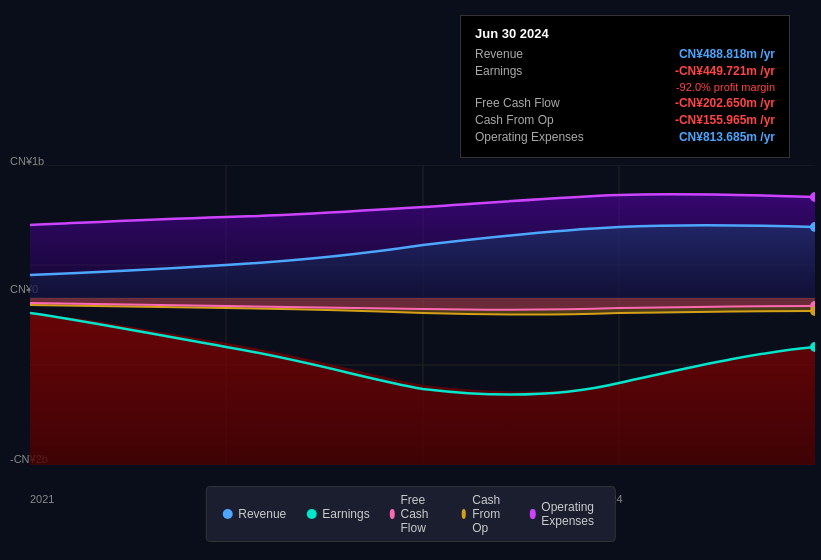  Describe the element at coordinates (625, 87) in the screenshot. I see `tooltip-profit-margin: -92.0% profit margin` at that location.